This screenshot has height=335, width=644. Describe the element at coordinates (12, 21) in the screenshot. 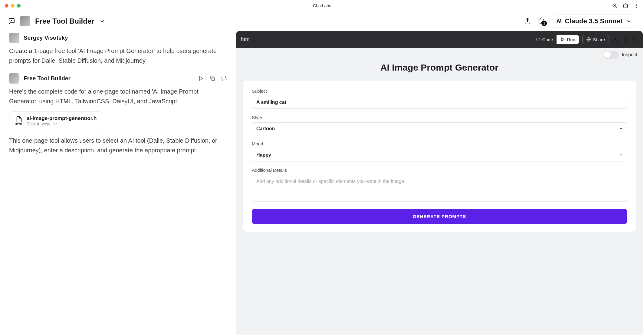

I see `new-chat-icon` at that location.